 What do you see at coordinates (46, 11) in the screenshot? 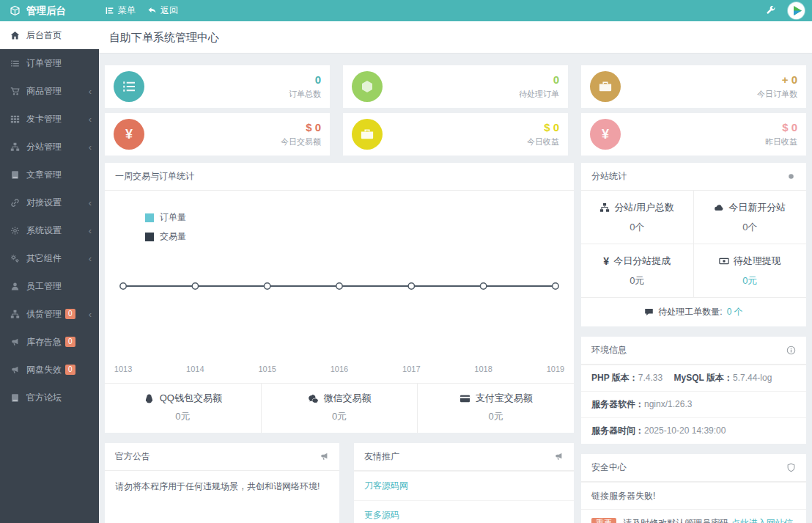
I see `brand-title: 管理后台` at bounding box center [46, 11].